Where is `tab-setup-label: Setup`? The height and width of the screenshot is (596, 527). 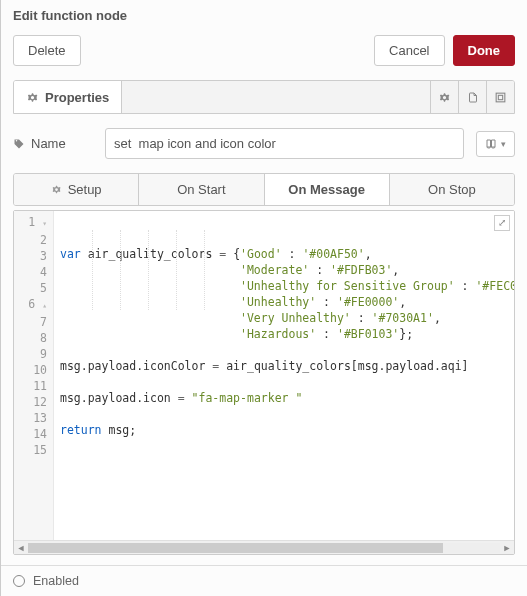
tab-setup-label: Setup is located at coordinates (85, 190).